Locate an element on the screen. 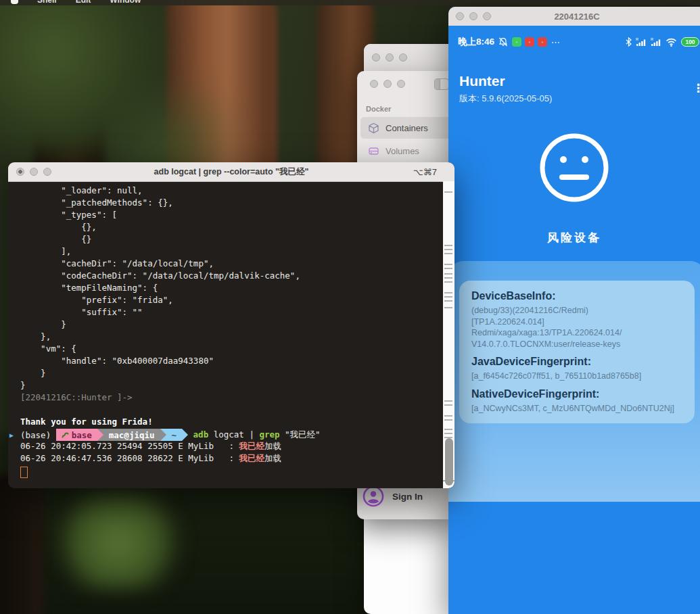 The width and height of the screenshot is (700, 614). status-time: 晚上8:46 is located at coordinates (476, 42).